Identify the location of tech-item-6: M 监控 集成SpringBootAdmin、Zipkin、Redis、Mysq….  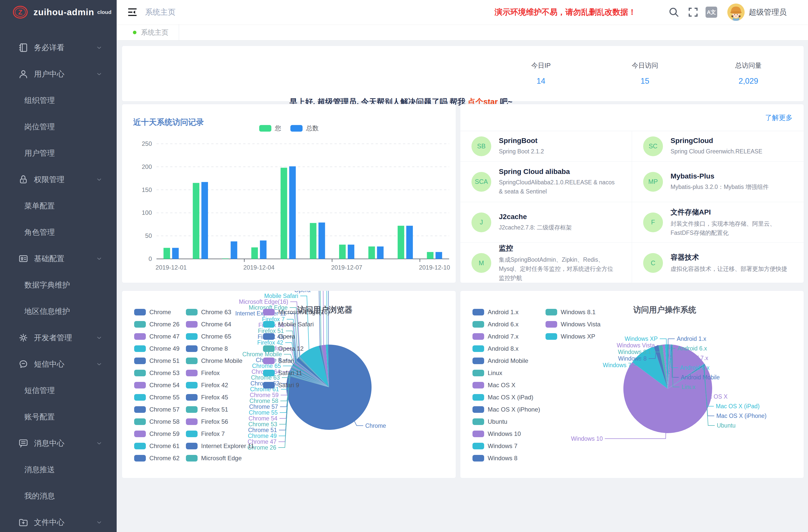
(546, 263).